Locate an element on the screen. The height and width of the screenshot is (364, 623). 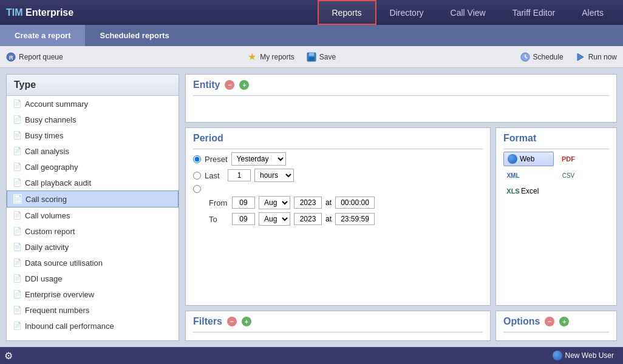
to-month-select: Aug is located at coordinates (274, 219).